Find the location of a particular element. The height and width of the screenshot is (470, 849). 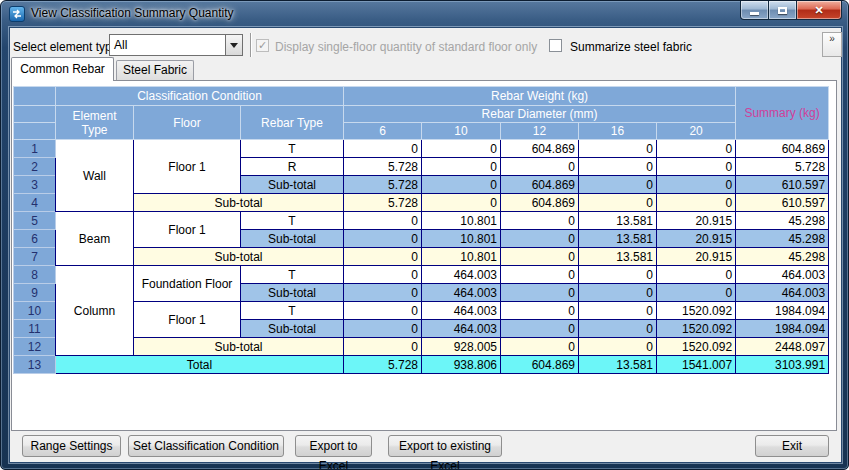

row-number: 13 is located at coordinates (35, 365).